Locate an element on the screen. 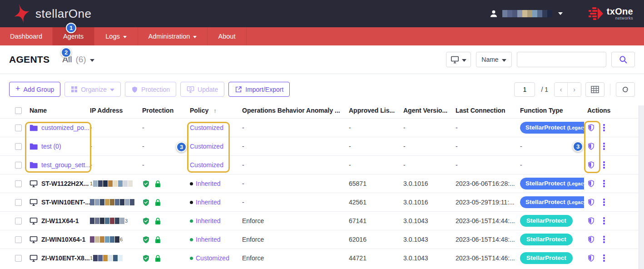 The width and height of the screenshot is (644, 269). vertical-scrollbar is located at coordinates (641, 187).